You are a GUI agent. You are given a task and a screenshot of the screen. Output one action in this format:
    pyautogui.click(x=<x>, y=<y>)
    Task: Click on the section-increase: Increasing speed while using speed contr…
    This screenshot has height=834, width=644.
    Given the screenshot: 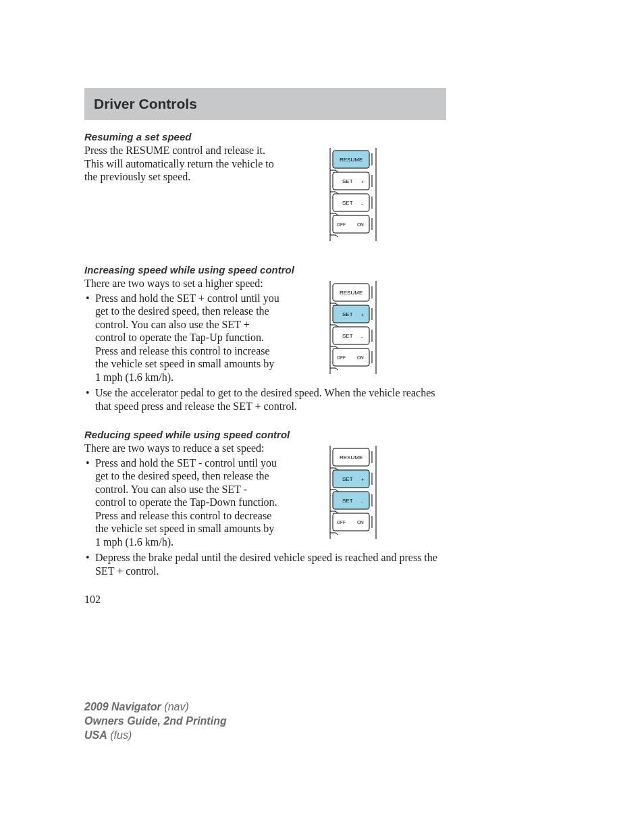 What is the action you would take?
    pyautogui.click(x=322, y=338)
    